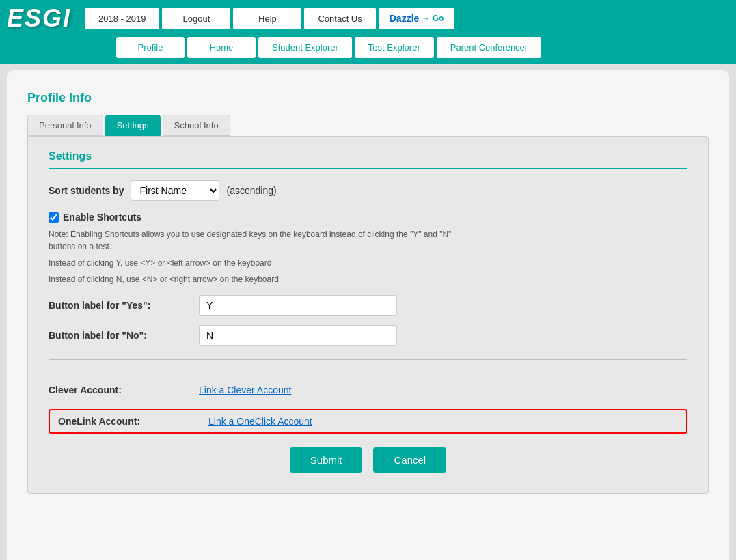  Describe the element at coordinates (86, 191) in the screenshot. I see `sort-label: Sort students by` at that location.